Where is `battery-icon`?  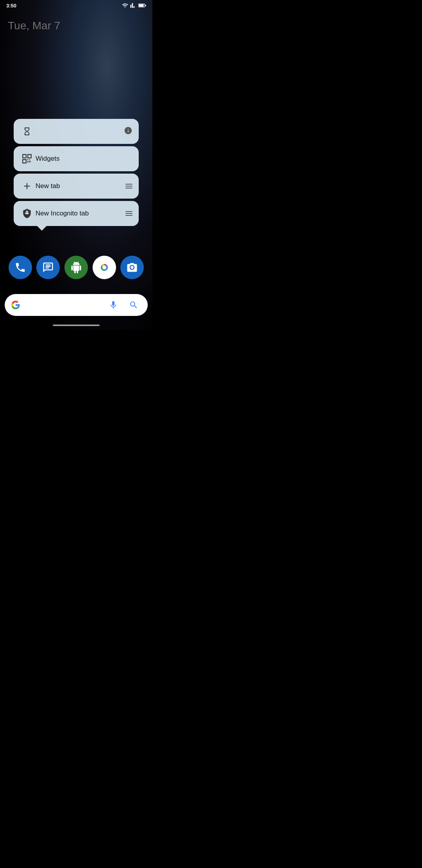
battery-icon is located at coordinates (142, 5).